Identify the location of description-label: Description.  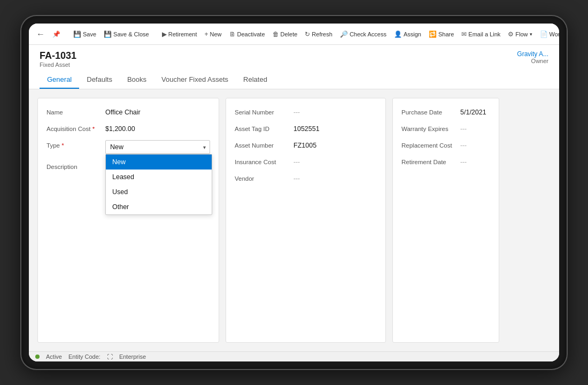
(76, 166).